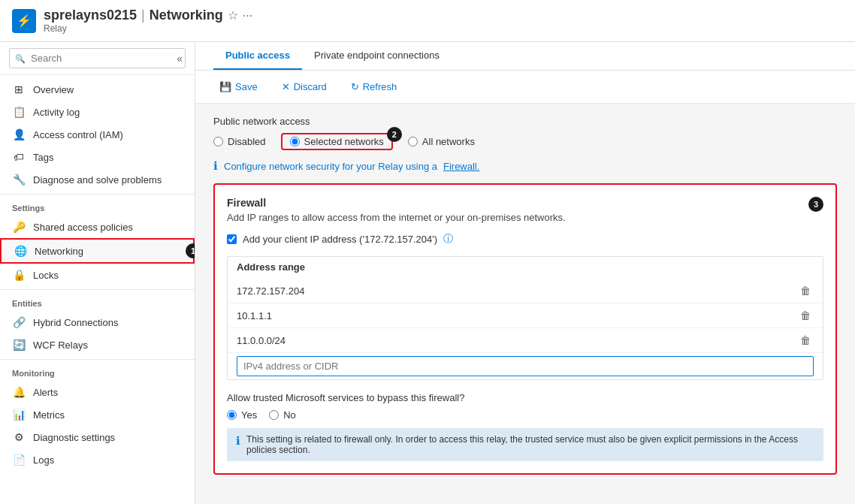  I want to click on ip-address-input, so click(525, 367).